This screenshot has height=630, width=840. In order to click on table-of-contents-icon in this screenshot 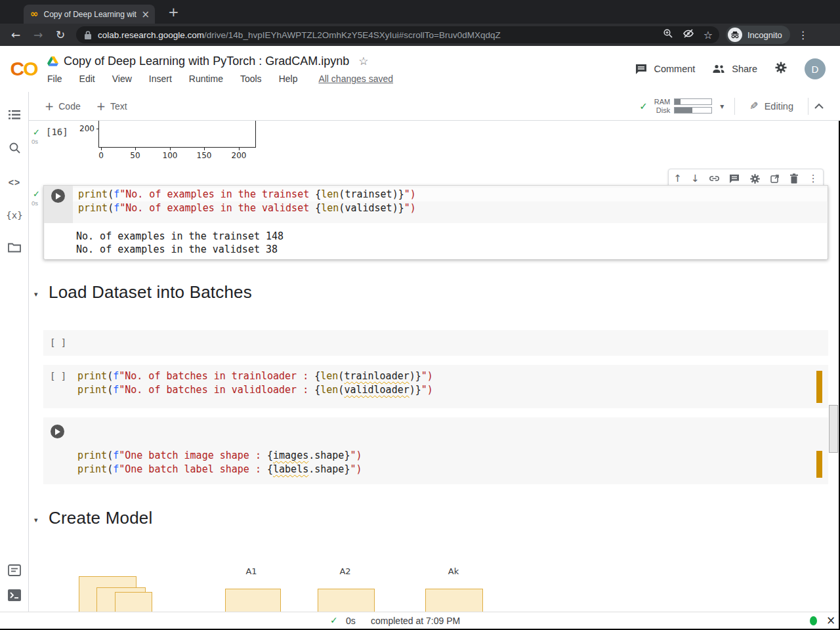, I will do `click(14, 116)`.